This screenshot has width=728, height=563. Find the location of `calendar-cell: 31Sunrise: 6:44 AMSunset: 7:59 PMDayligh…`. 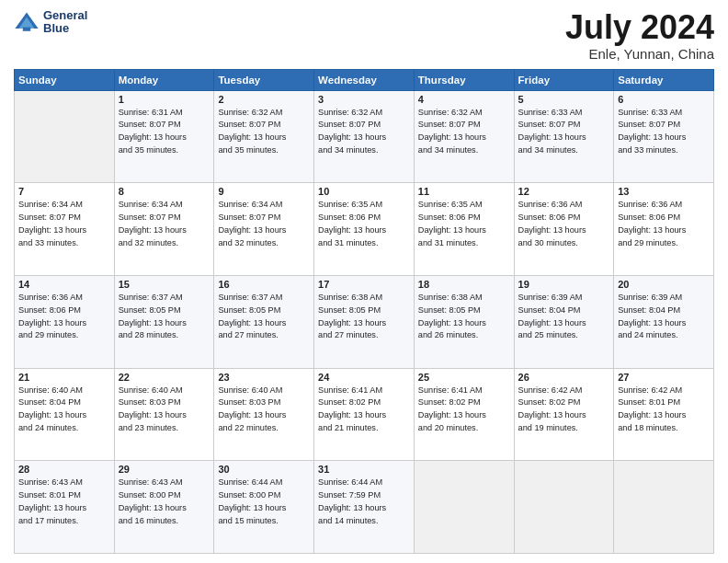

calendar-cell: 31Sunrise: 6:44 AMSunset: 7:59 PMDayligh… is located at coordinates (364, 508).